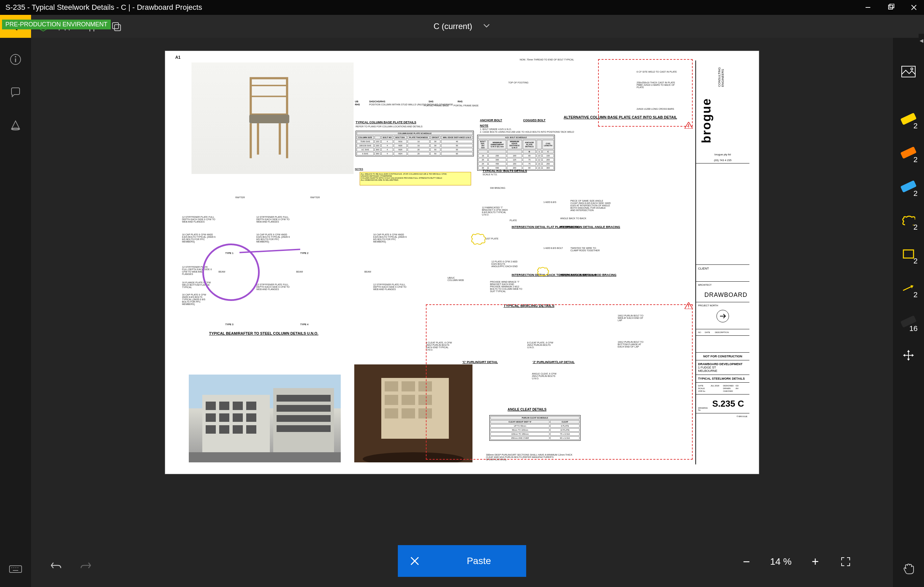 This screenshot has height=587, width=924. What do you see at coordinates (56, 566) in the screenshot?
I see `undo-button` at bounding box center [56, 566].